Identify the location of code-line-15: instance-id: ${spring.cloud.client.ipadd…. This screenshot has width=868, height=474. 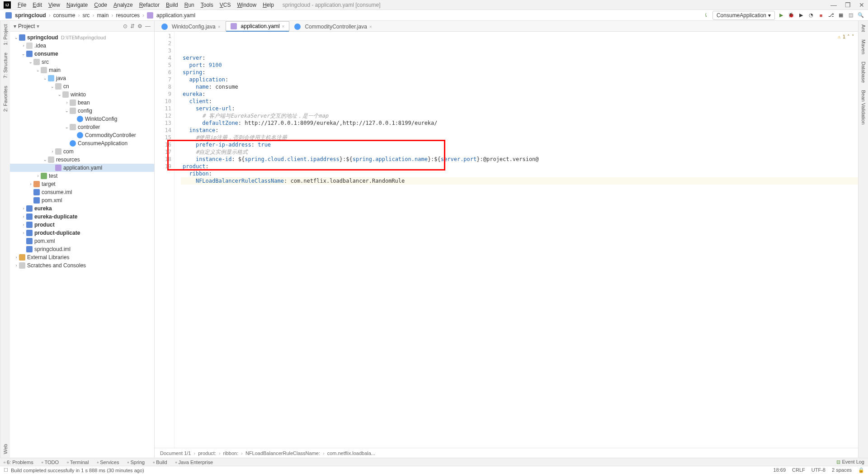
(519, 159).